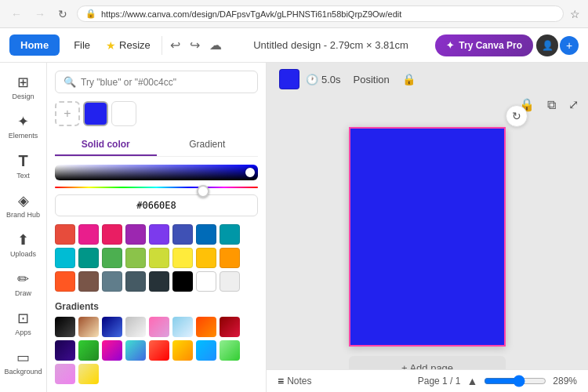  What do you see at coordinates (24, 284) in the screenshot?
I see `sidebar-item-draw: ✏ Draw` at bounding box center [24, 284].